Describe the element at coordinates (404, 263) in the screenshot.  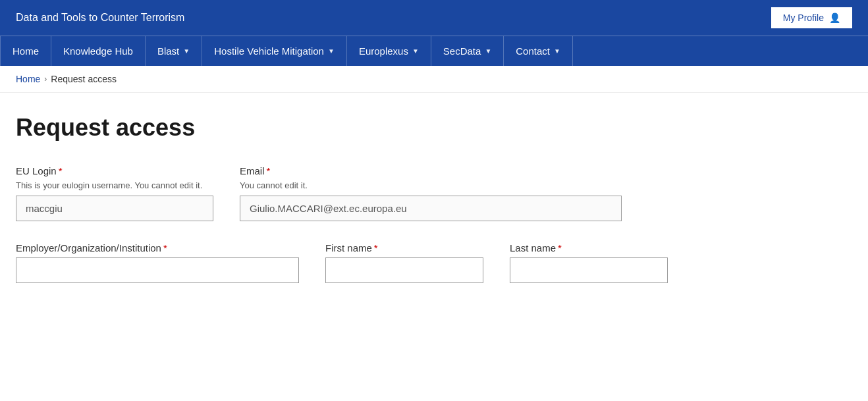
I see `first-name-group: First name*` at that location.